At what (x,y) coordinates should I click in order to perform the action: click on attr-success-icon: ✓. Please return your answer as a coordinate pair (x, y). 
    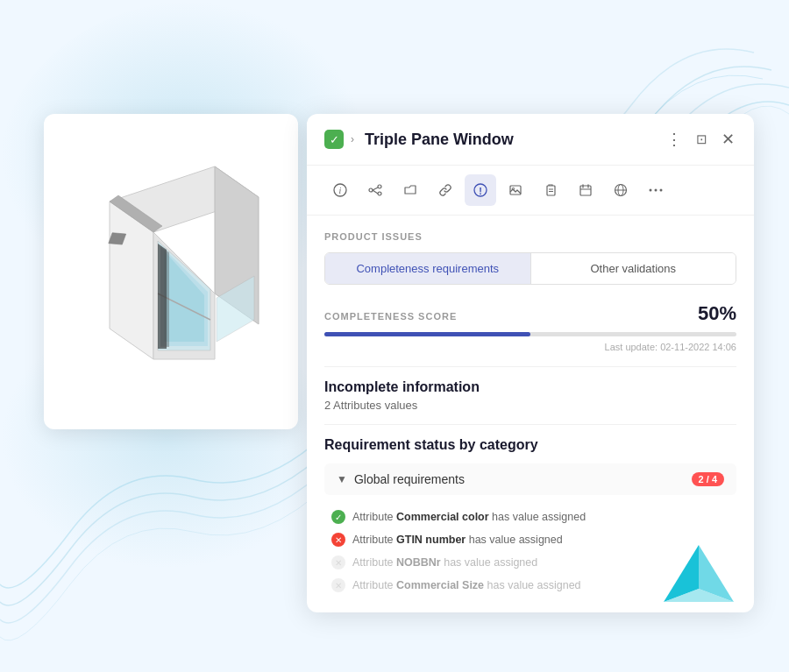
    Looking at the image, I should click on (338, 517).